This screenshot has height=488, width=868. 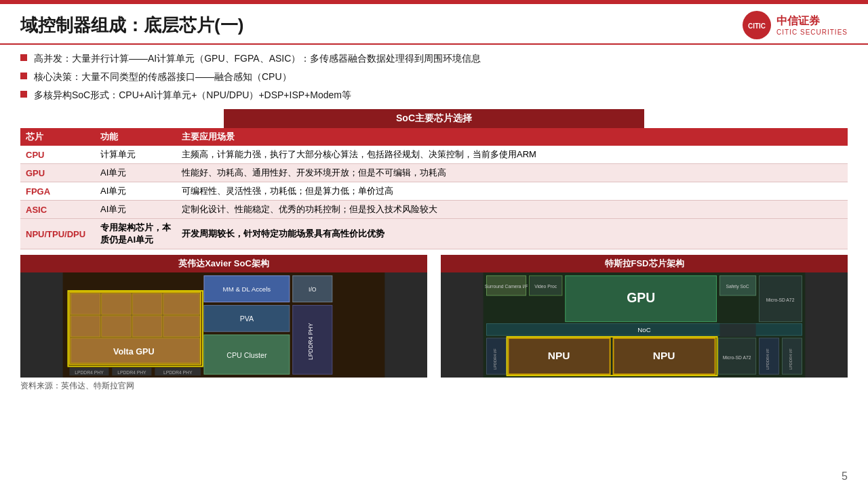 What do you see at coordinates (224, 264) in the screenshot?
I see `xavier-arch-title: 英伟达Xavier SoC架构` at bounding box center [224, 264].